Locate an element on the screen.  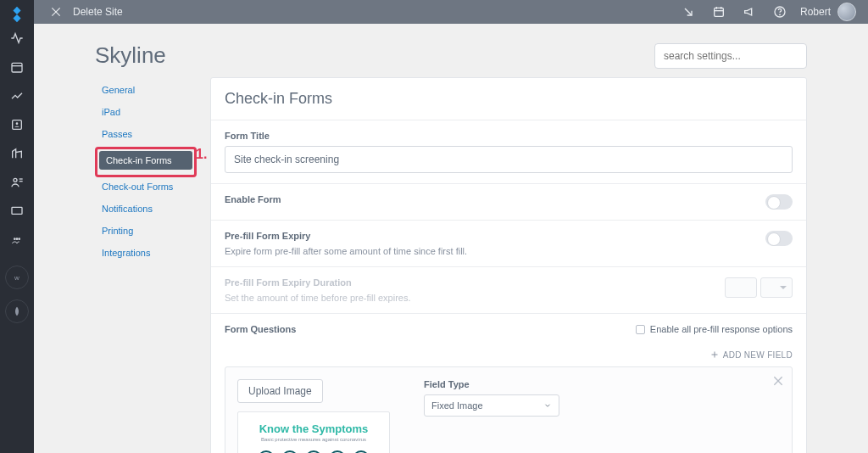
close-icon is located at coordinates (56, 12).